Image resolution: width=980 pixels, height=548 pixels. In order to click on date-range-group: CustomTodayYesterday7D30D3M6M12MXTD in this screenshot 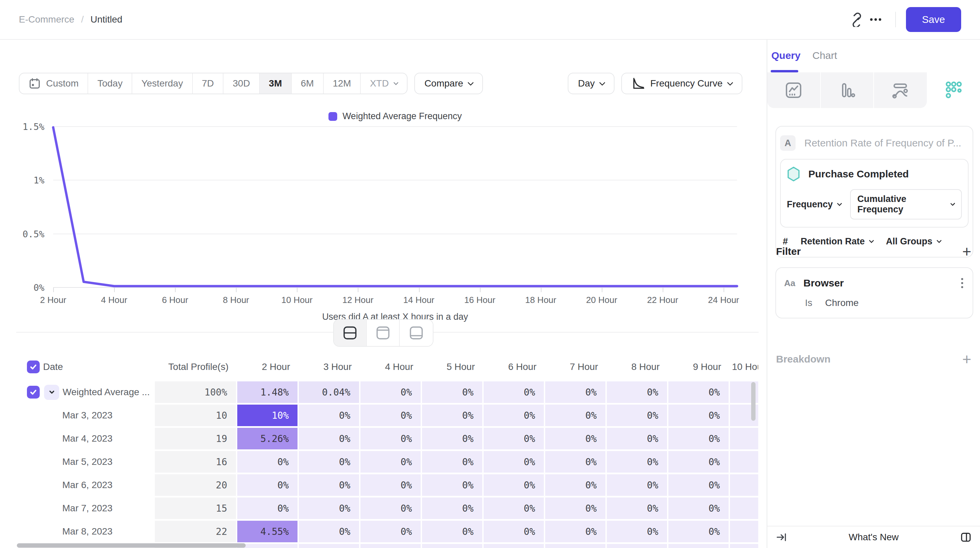, I will do `click(213, 84)`.